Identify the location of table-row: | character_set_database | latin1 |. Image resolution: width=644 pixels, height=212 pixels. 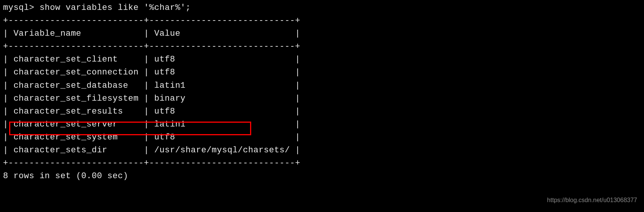
(322, 86).